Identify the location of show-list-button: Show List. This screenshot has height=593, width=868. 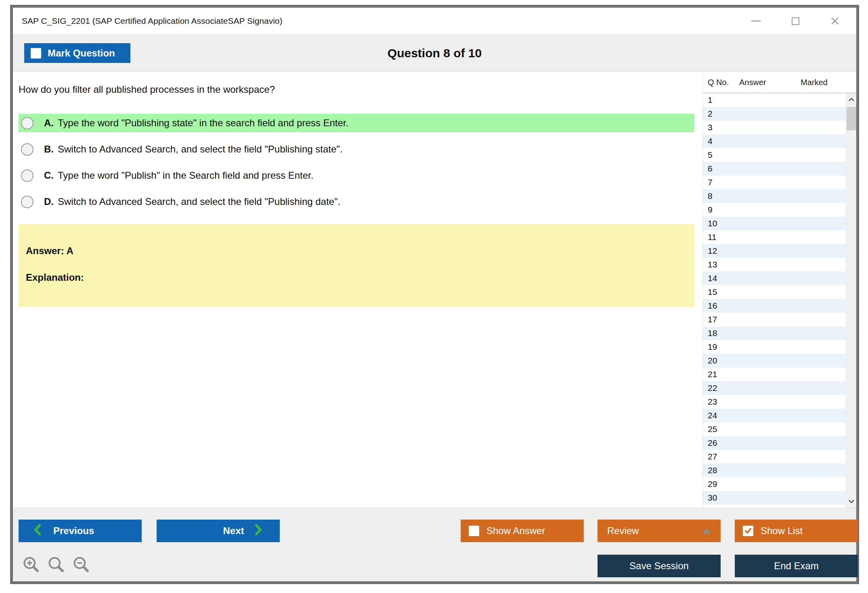
(796, 531).